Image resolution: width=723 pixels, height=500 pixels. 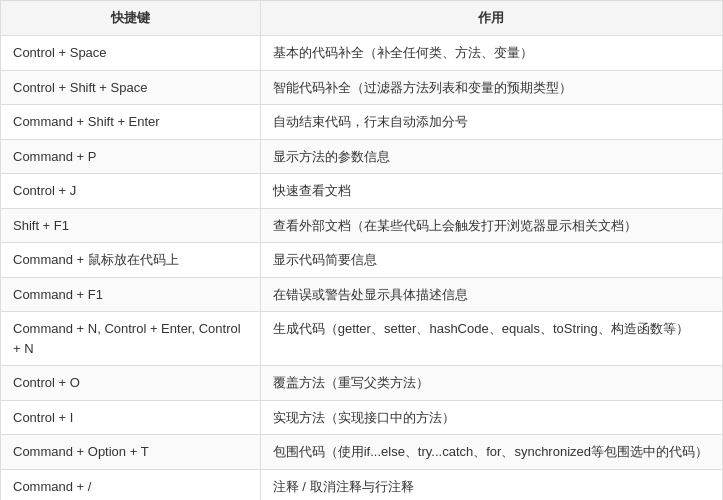 What do you see at coordinates (131, 54) in the screenshot?
I see `shortcut-cell: Control + Space` at bounding box center [131, 54].